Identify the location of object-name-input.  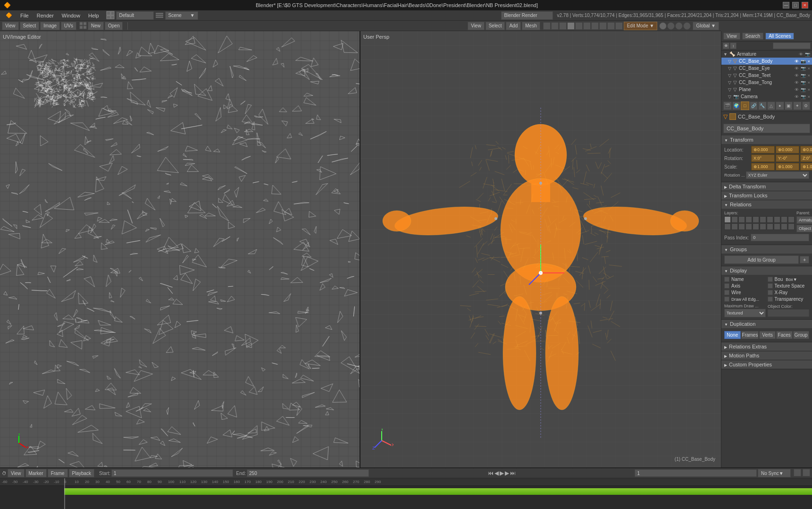
(767, 128).